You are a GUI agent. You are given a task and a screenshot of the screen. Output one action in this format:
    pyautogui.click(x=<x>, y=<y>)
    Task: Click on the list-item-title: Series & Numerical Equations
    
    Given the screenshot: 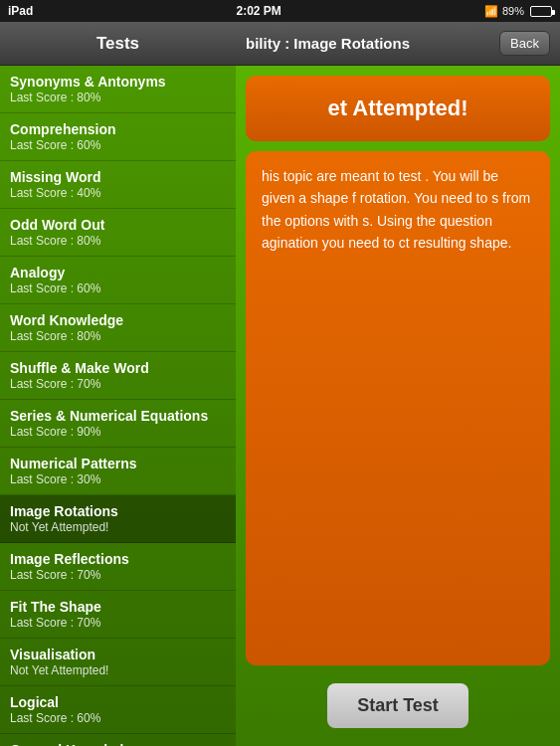 What is the action you would take?
    pyautogui.click(x=117, y=416)
    